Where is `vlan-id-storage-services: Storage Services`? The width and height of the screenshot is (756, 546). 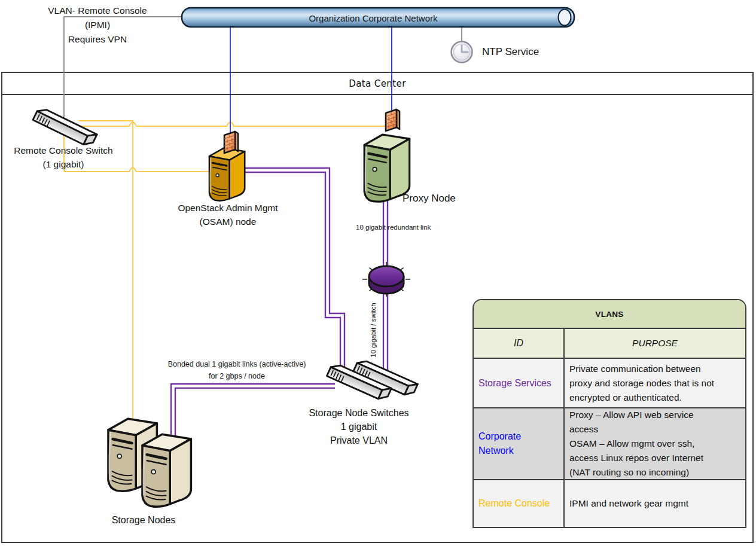
vlan-id-storage-services: Storage Services is located at coordinates (519, 383).